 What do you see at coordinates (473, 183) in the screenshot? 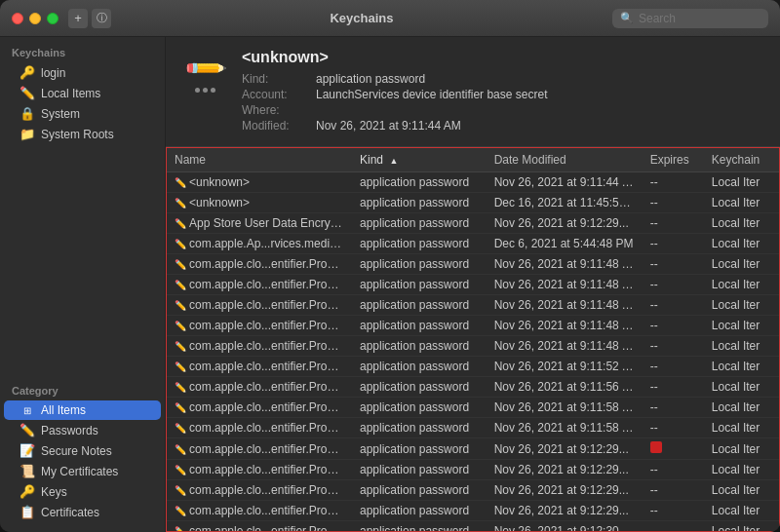
I see `table-row: ✏️<unknown> application password Nov 26,…` at bounding box center [473, 183].